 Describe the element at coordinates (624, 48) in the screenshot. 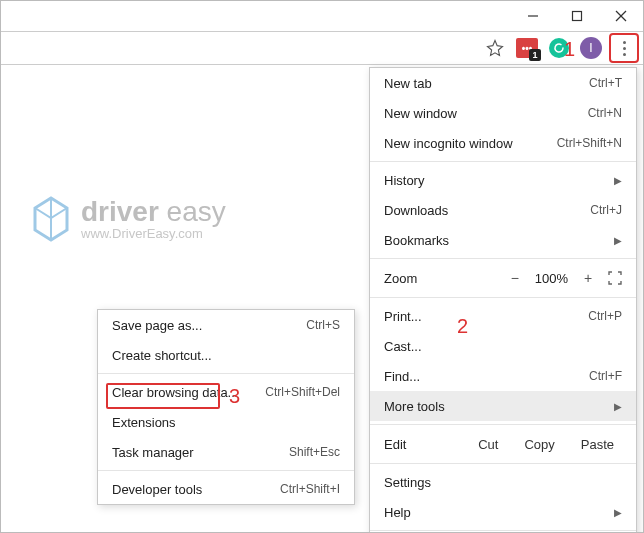

I see `kebab-icon` at that location.